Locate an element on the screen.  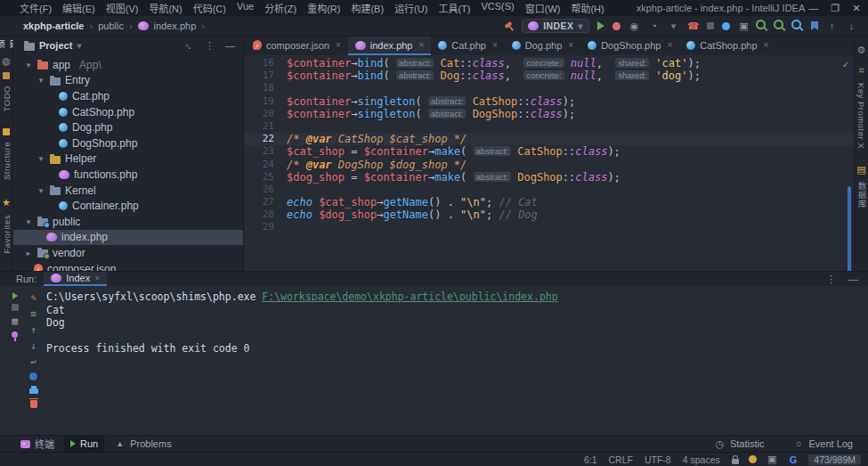
readonly-lock-icon is located at coordinates (735, 462).